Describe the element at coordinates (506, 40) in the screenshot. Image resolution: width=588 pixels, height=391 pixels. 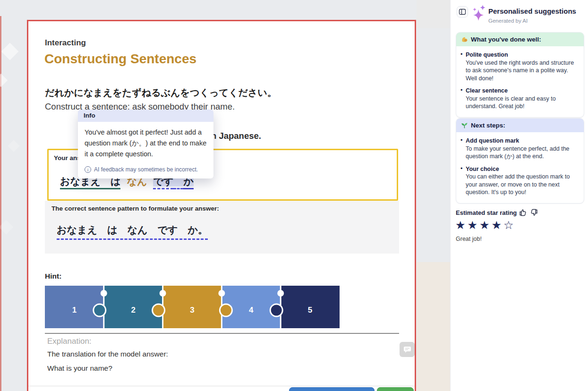
I see `done-well-heading: What you've done well:` at that location.